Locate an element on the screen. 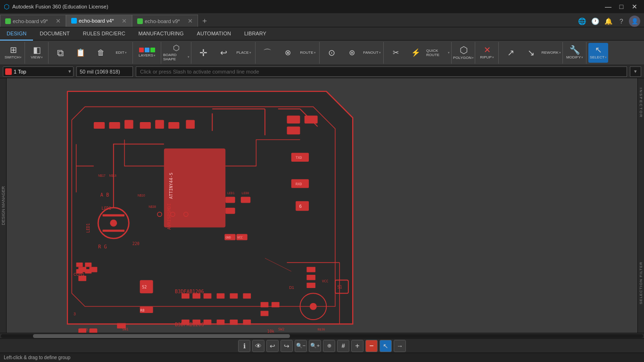 The image size is (644, 362). tab-icons: 🌐 🕐 🔔 ? 👤 is located at coordinates (610, 21).